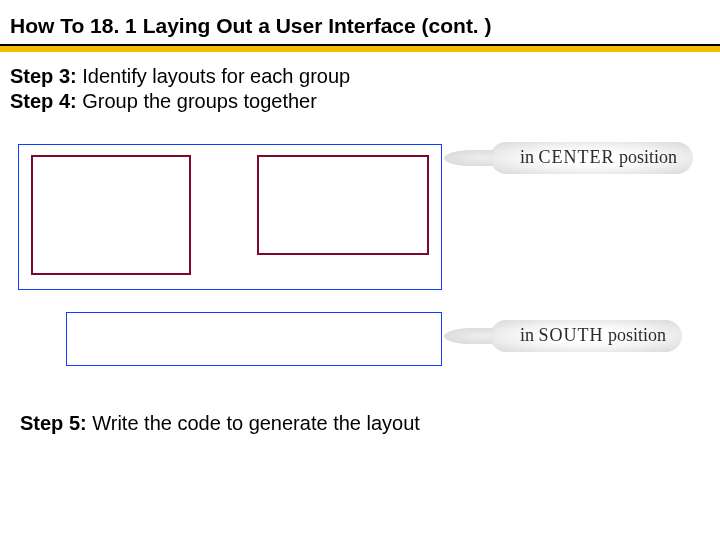 This screenshot has width=720, height=540. What do you see at coordinates (254, 339) in the screenshot?
I see `south-container-box` at bounding box center [254, 339].